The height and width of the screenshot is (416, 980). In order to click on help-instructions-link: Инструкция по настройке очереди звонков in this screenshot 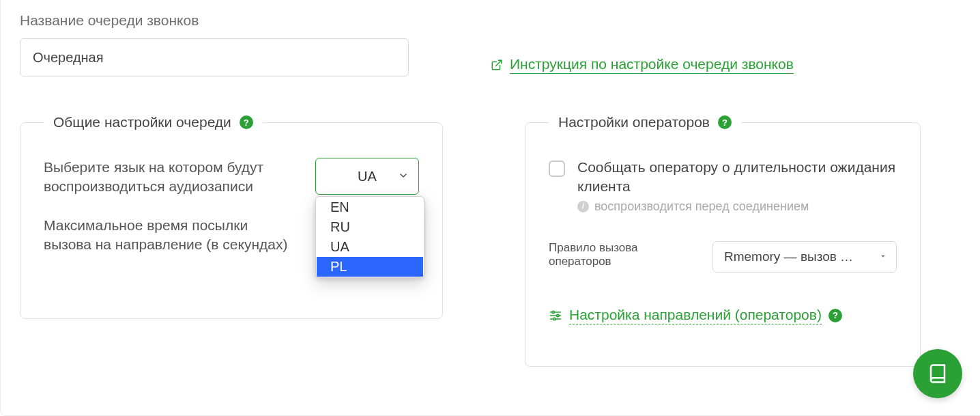, I will do `click(652, 65)`.